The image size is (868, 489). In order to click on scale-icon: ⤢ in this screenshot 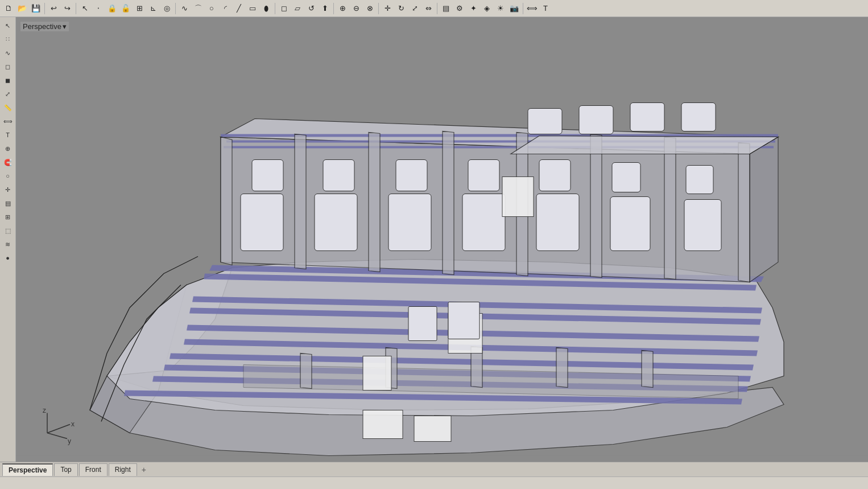, I will do `click(415, 9)`.